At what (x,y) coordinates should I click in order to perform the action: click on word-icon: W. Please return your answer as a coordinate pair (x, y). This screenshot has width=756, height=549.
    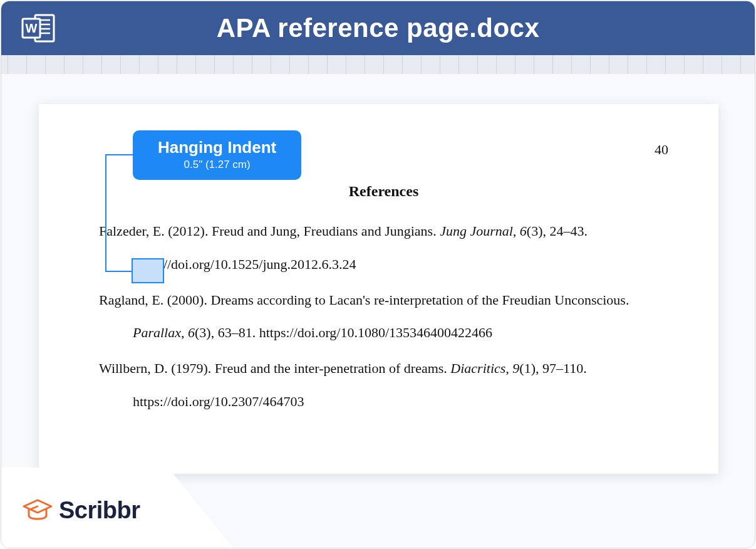
    Looking at the image, I should click on (39, 28).